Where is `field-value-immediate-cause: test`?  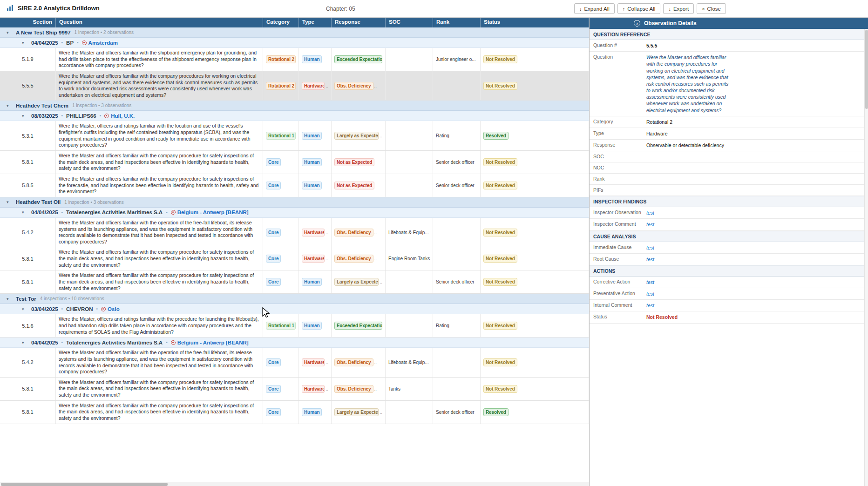
field-value-immediate-cause: test is located at coordinates (688, 248).